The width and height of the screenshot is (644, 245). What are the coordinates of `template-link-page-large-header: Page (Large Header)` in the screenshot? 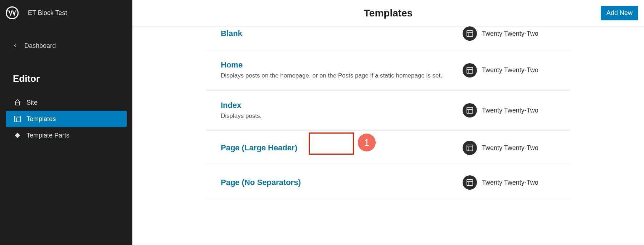 It's located at (338, 148).